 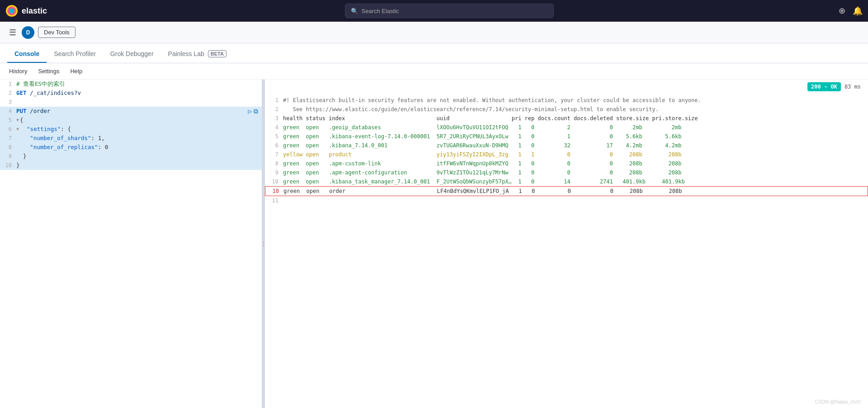 What do you see at coordinates (256, 111) in the screenshot?
I see `copy-icon: ⧉` at bounding box center [256, 111].